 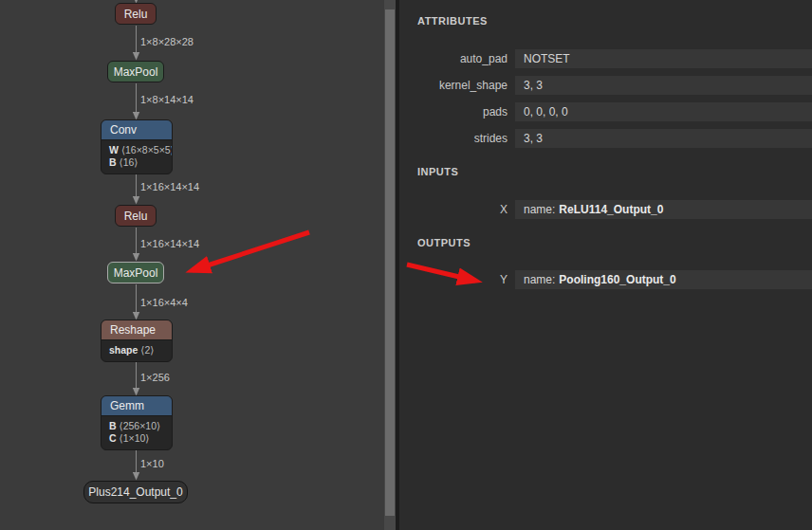 I want to click on node-param-row: shape⟨2⟩, so click(x=137, y=351).